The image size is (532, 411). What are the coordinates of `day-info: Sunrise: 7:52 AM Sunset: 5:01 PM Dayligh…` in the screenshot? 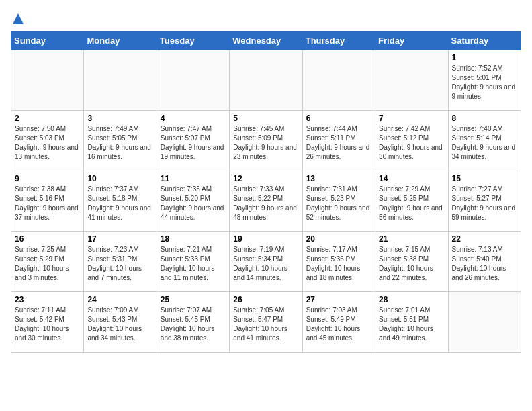 It's located at (485, 83).